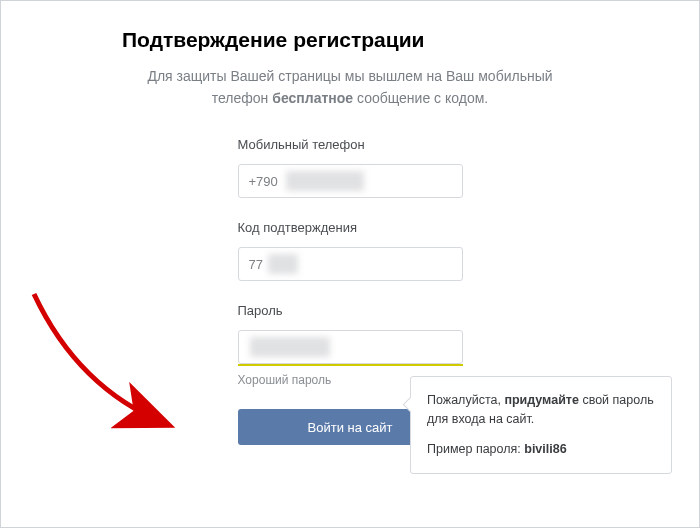 The image size is (700, 528). Describe the element at coordinates (350, 181) in the screenshot. I see `phone-input` at that location.